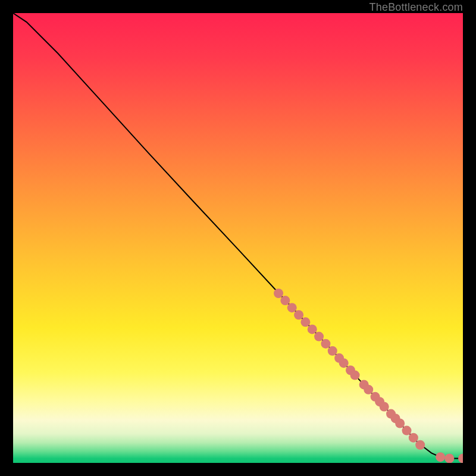 This screenshot has height=476, width=476. Describe the element at coordinates (416, 7) in the screenshot. I see `attribution-text: TheBottleneck.com` at that location.